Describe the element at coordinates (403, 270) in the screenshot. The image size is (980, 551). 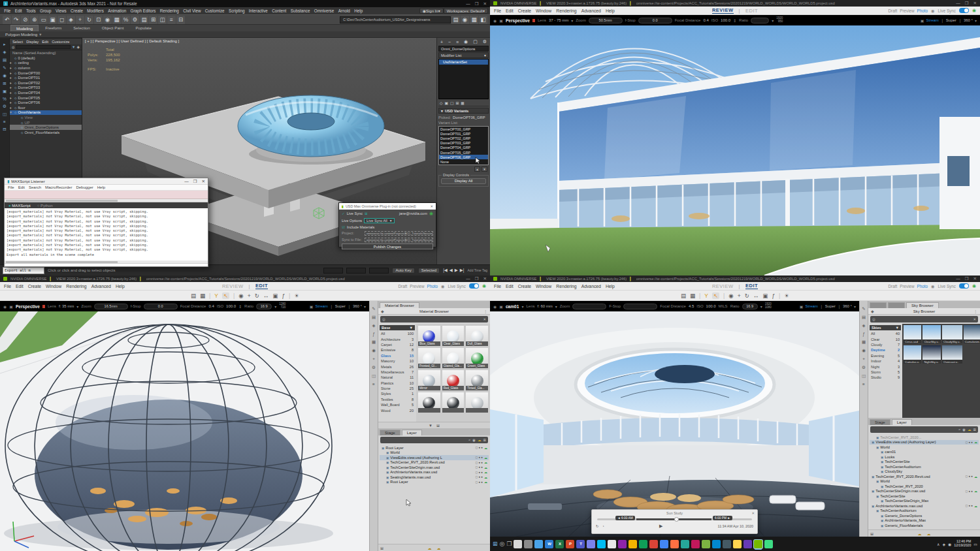
I see `auto-key-button: Auto Key` at that location.